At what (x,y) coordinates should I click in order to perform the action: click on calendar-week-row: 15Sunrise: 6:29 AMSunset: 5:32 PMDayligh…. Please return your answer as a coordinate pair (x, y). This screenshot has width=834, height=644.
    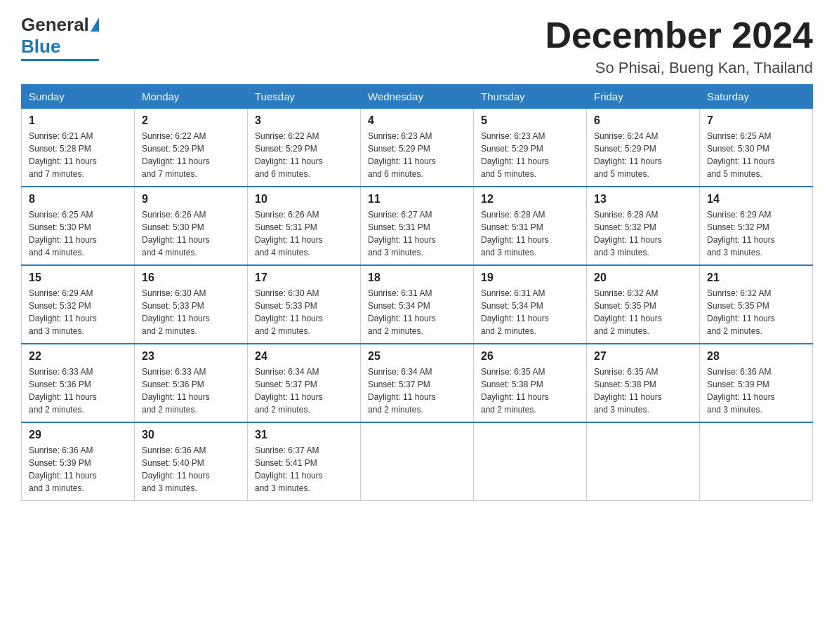
    Looking at the image, I should click on (417, 304).